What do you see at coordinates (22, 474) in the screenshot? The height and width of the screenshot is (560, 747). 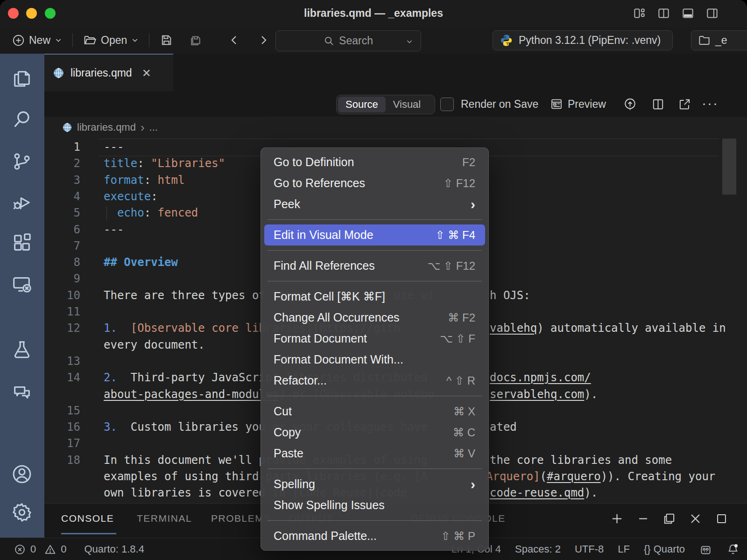 I see `account-icon` at bounding box center [22, 474].